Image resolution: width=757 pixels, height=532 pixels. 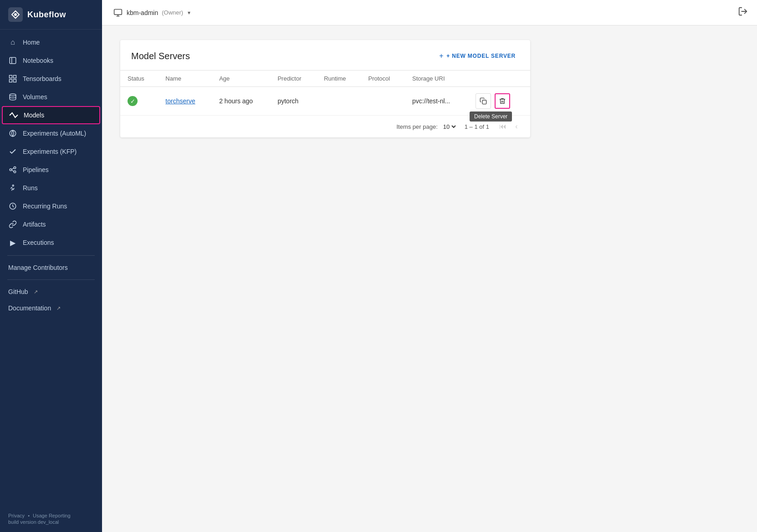 I want to click on volumes-icon, so click(x=13, y=97).